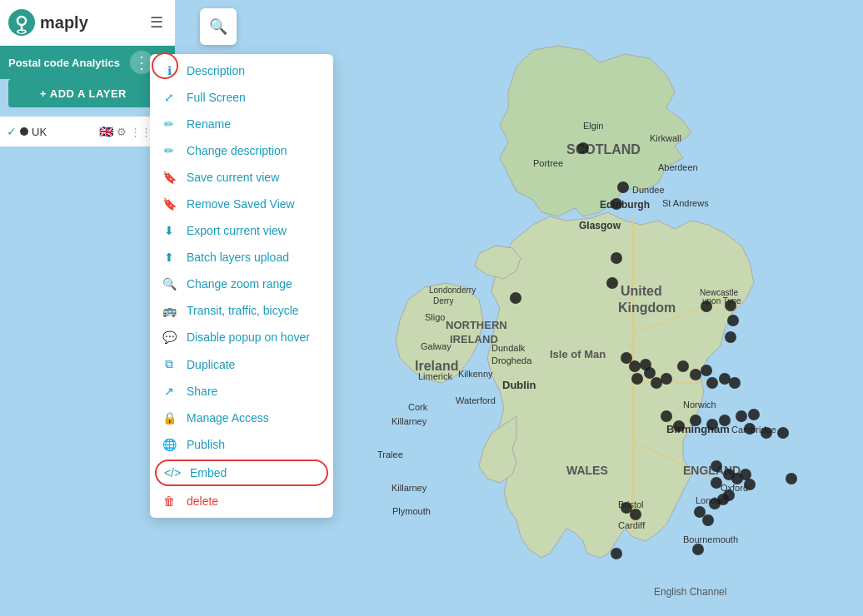  What do you see at coordinates (169, 97) in the screenshot?
I see `menu-icon-fullscreen: ⤢` at bounding box center [169, 97].